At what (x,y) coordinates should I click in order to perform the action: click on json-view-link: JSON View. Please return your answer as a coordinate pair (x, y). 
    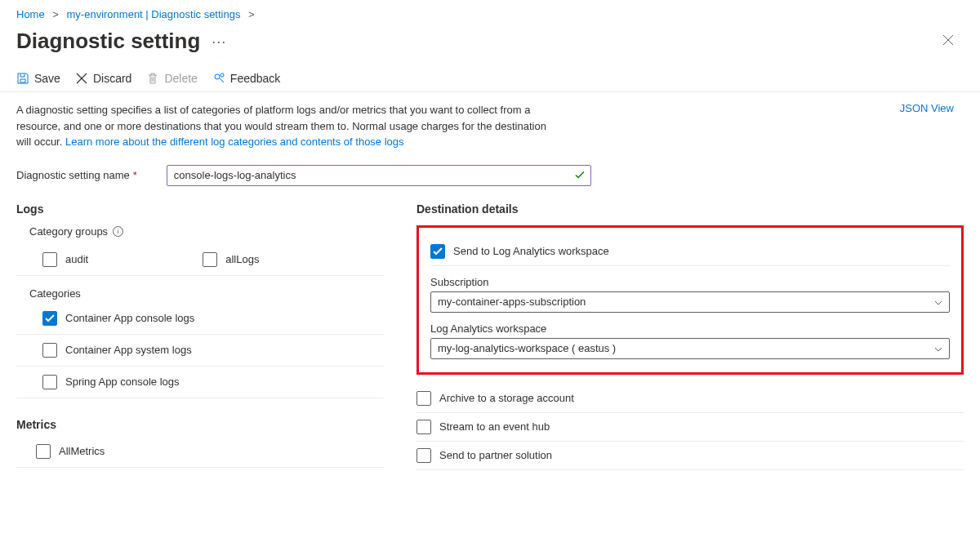
    Looking at the image, I should click on (927, 108).